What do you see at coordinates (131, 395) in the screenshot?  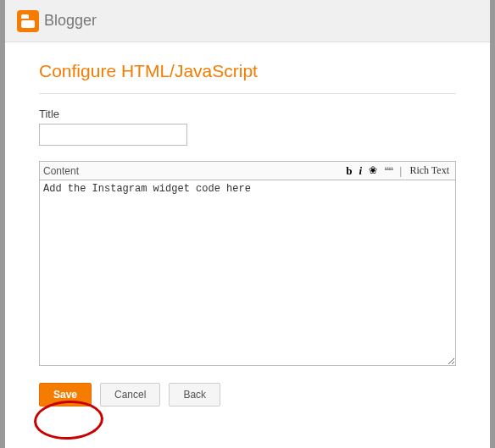 I see `cancel-button: Cancel` at bounding box center [131, 395].